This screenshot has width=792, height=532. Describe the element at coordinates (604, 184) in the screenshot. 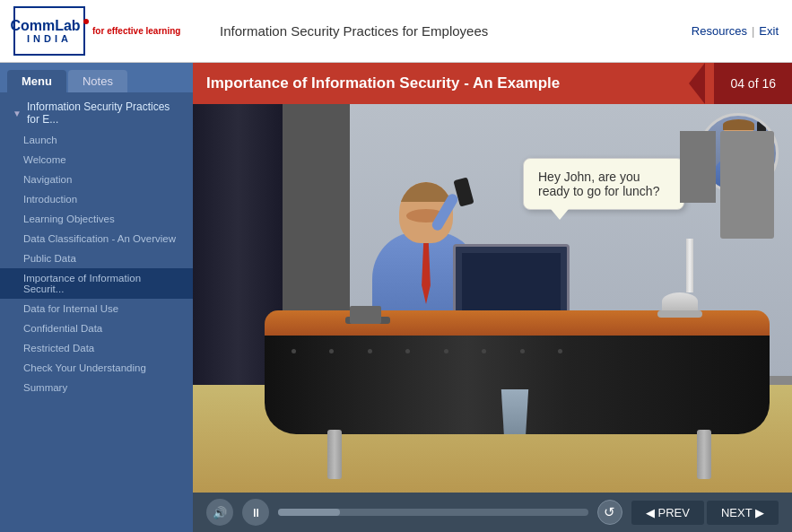

I see `chat-bubble: Hey John, are you ready to go for lunch?` at that location.